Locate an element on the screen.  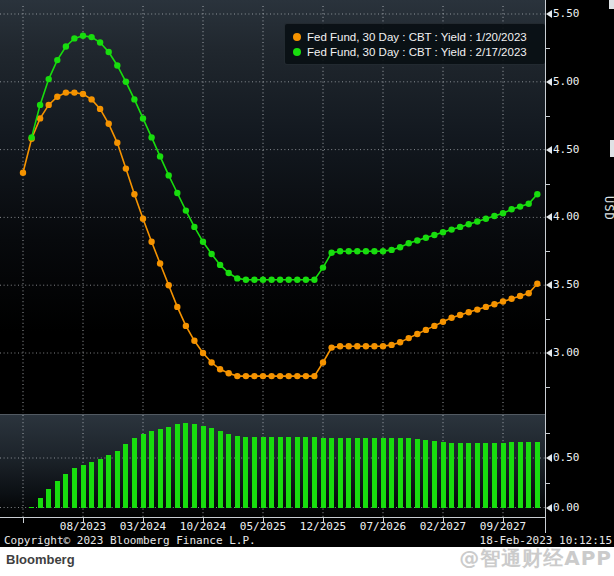
y-axis-label: 3.00 is located at coordinates (566, 353).